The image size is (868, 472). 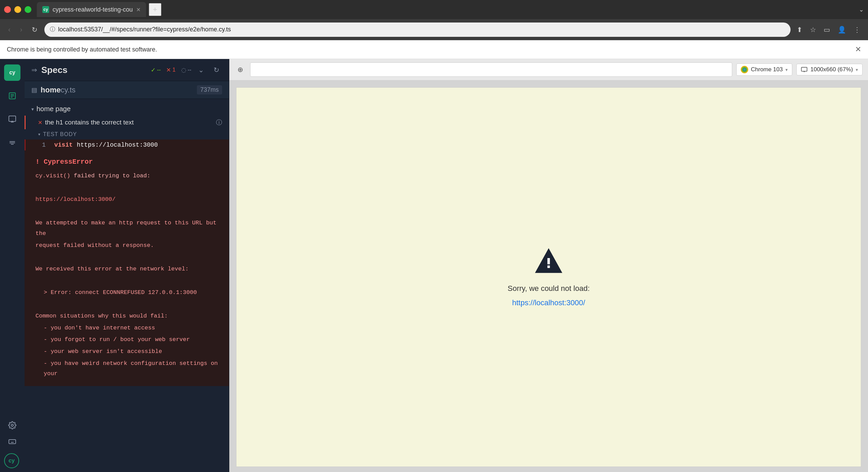 I want to click on running-stat: ◌ --, so click(x=186, y=70).